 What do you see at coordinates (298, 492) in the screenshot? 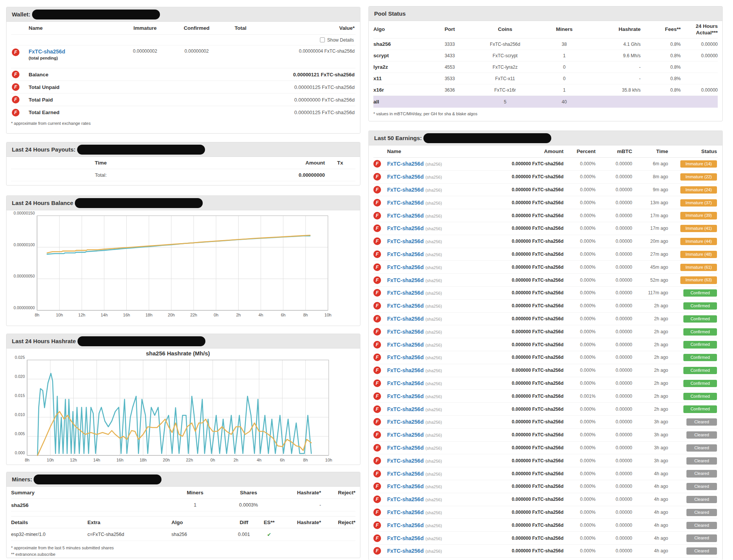
I see `miners-col-hashrate: Hashrate*` at bounding box center [298, 492].